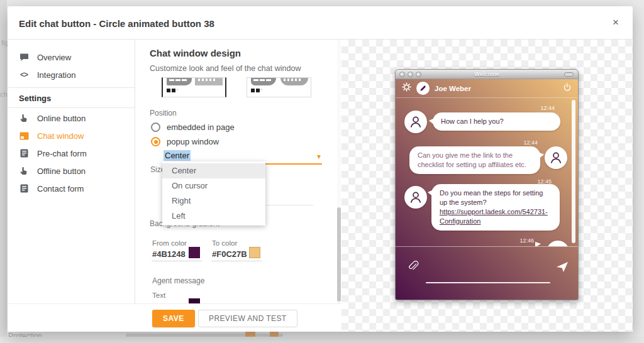 Image resolution: width=644 pixels, height=343 pixels. Describe the element at coordinates (497, 122) in the screenshot. I see `agent-message-bubble: How can I help you?` at that location.